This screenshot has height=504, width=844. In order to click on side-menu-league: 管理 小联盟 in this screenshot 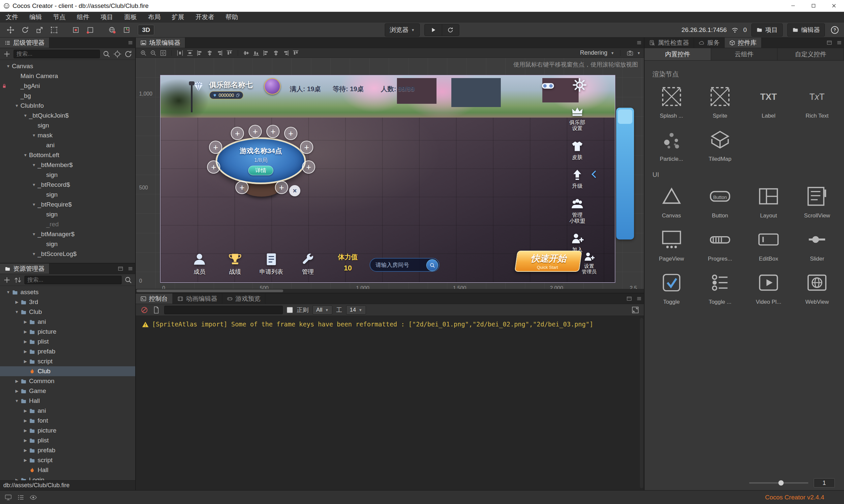, I will do `click(577, 211)`.